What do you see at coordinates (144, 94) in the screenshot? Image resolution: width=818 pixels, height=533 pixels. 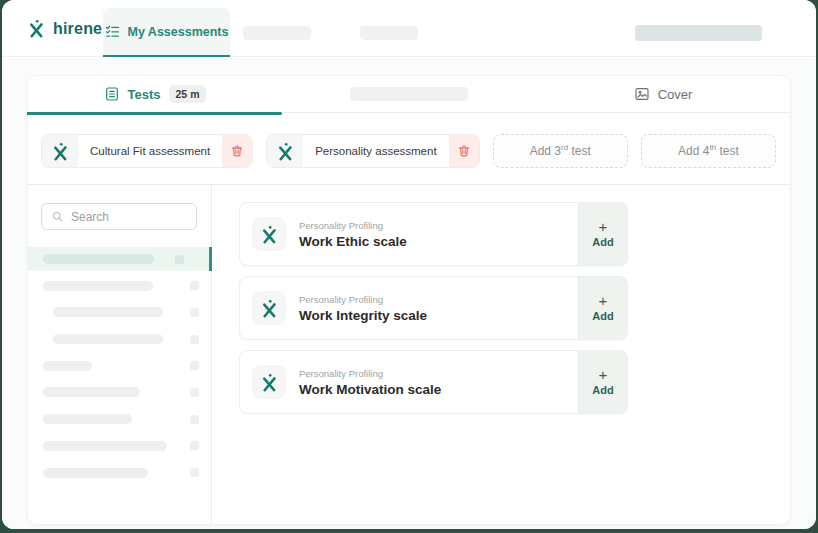 I see `tab-tests-label: Tests` at bounding box center [144, 94].